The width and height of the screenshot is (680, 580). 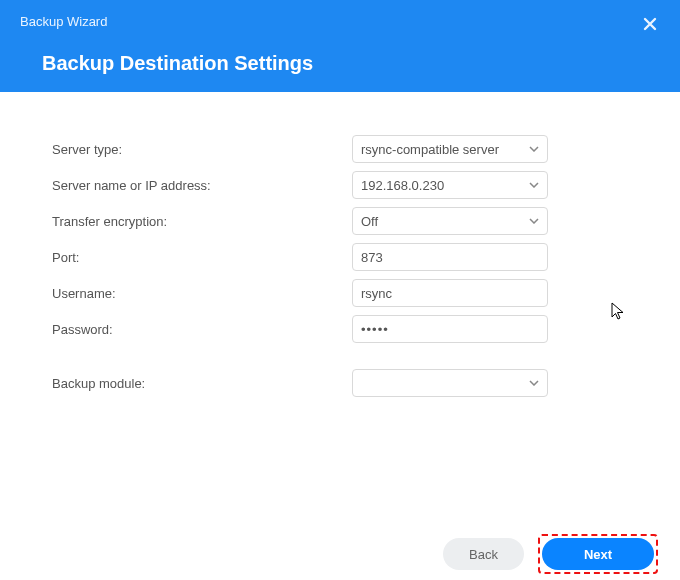 I want to click on page-title: Backup Destination Settings, so click(x=178, y=64).